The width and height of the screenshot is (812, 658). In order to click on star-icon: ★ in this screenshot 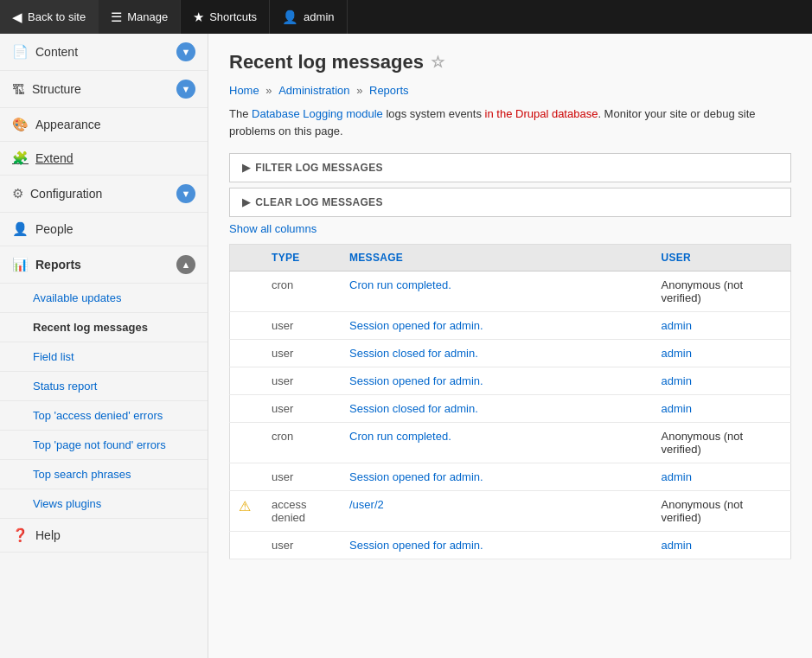, I will do `click(199, 17)`.